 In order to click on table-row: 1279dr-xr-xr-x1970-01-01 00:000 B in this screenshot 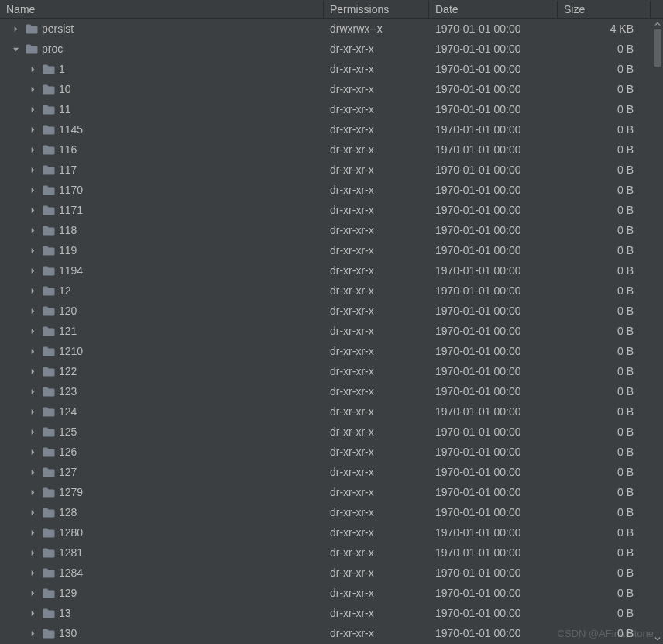, I will do `click(332, 492)`.